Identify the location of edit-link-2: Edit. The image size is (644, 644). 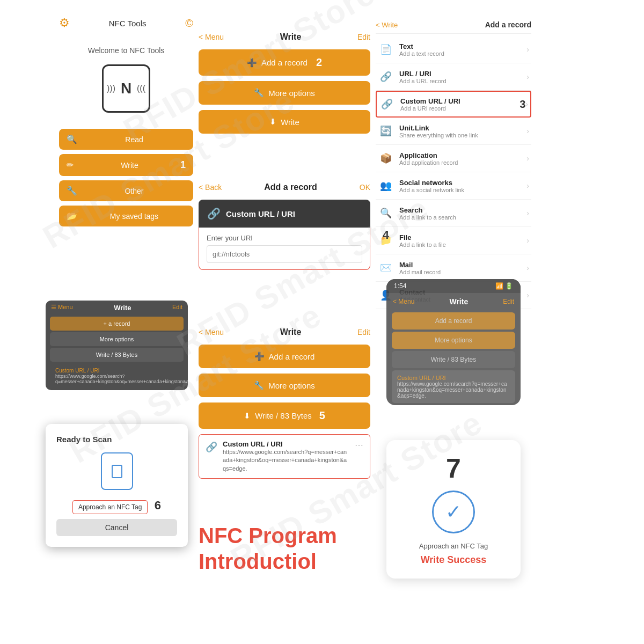
(364, 332).